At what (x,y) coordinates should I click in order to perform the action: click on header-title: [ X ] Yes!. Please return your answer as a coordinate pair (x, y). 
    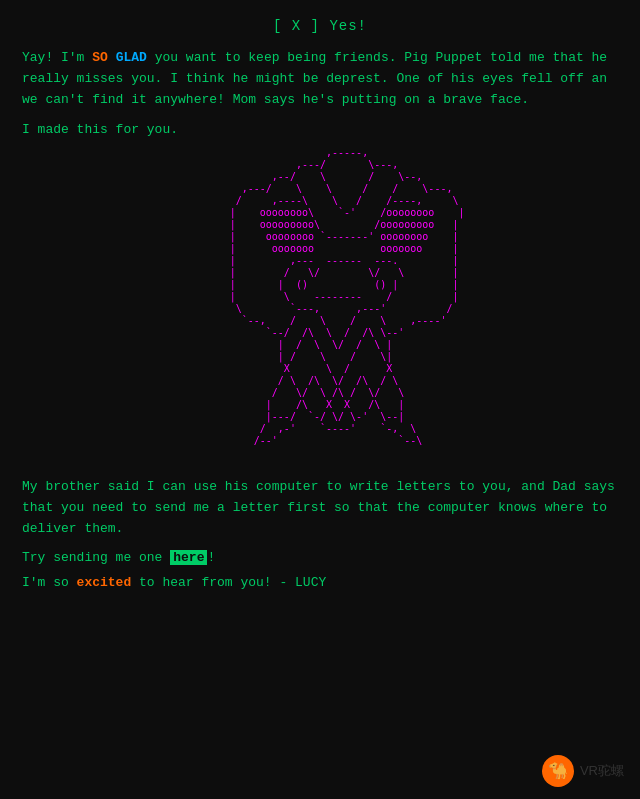
    Looking at the image, I should click on (320, 26).